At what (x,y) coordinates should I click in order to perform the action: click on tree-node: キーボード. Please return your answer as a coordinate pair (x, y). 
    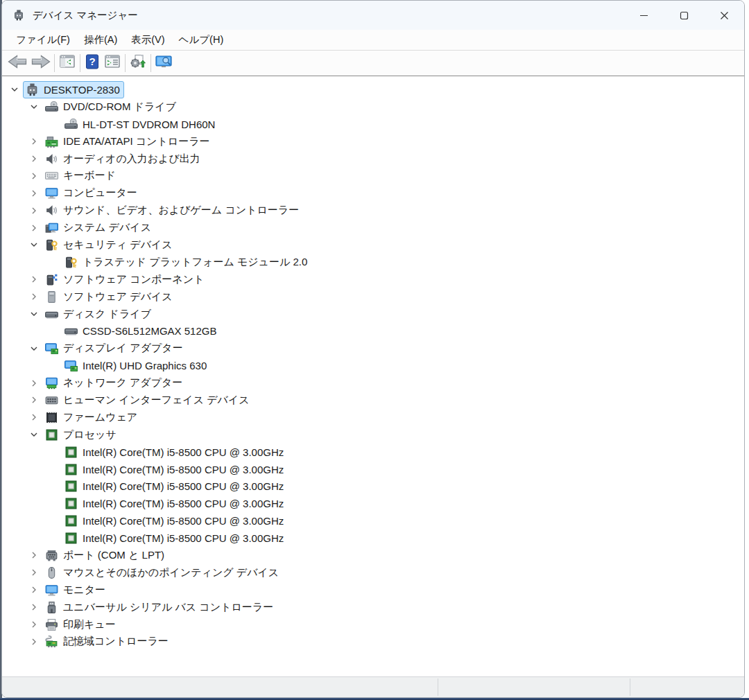
    Looking at the image, I should click on (81, 176).